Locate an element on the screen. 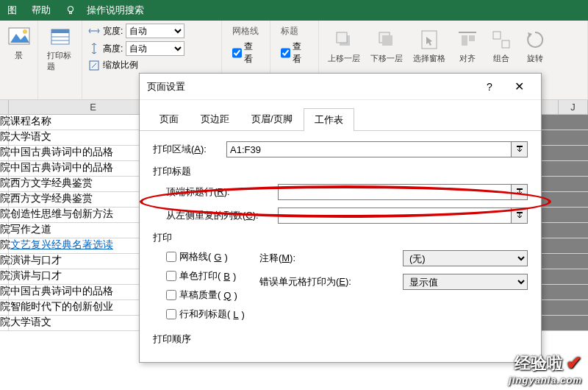 Image resolution: width=588 pixels, height=390 pixels. errors-select: 显示值 is located at coordinates (465, 282).